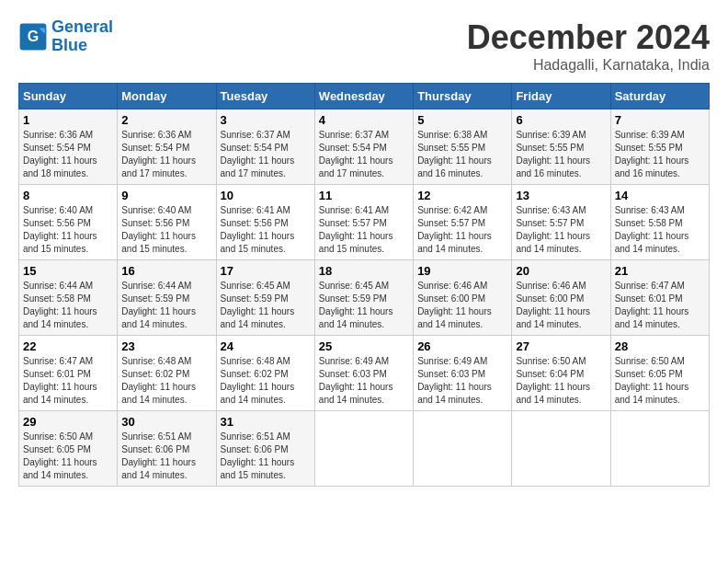  What do you see at coordinates (462, 155) in the screenshot?
I see `cell-content: Sunrise: 6:38 AMSunset: 5:55 PMDaylight:…` at bounding box center [462, 155].